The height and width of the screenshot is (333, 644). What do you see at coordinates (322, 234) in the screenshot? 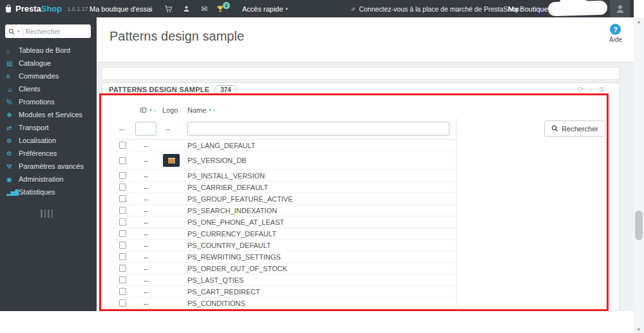
I see `row-name: PS_CURRENCY_DEFAULT` at bounding box center [322, 234].